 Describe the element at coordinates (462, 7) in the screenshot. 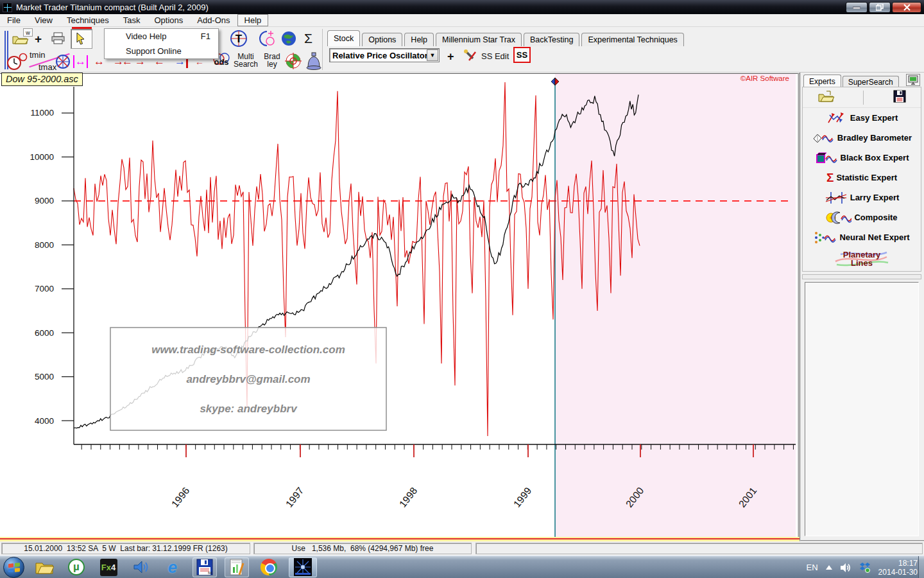

I see `title-bar: Market Trader Titanium compact (Built Ap…` at that location.